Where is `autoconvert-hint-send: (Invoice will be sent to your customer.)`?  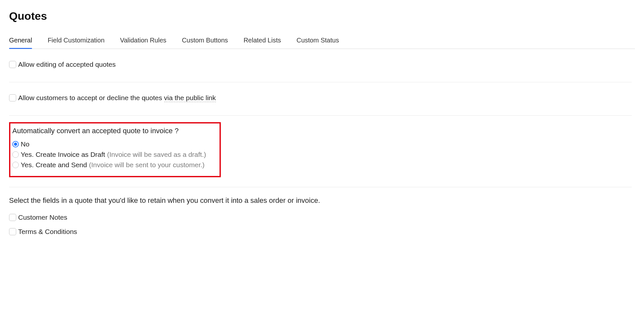
autoconvert-hint-send: (Invoice will be sent to your customer.) is located at coordinates (147, 165).